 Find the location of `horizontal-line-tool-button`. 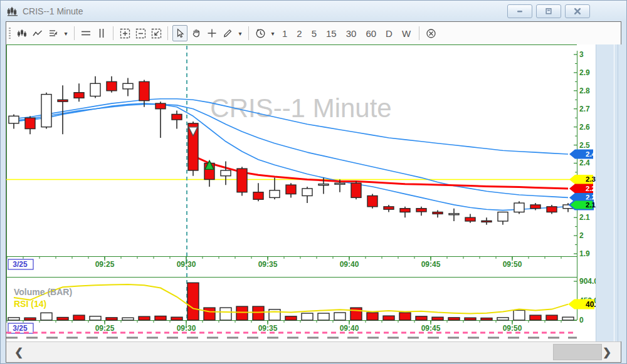

horizontal-line-tool-button is located at coordinates (86, 33).